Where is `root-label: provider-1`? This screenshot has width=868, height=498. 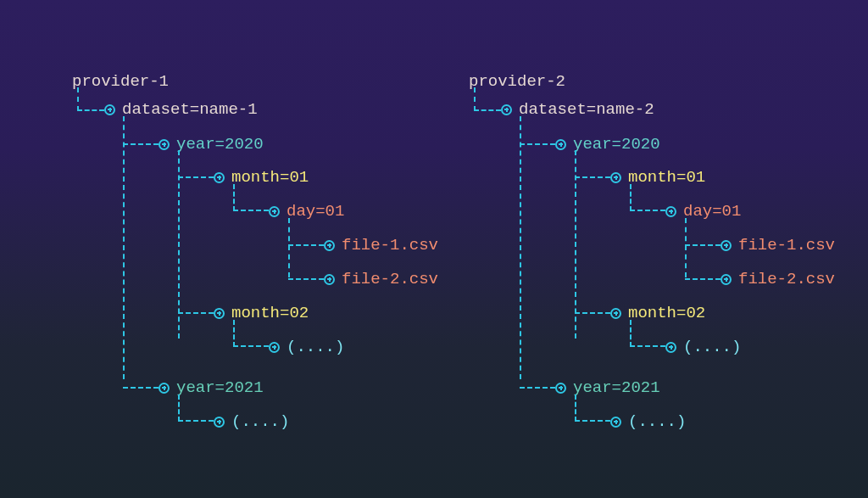 root-label: provider-1 is located at coordinates (246, 81).